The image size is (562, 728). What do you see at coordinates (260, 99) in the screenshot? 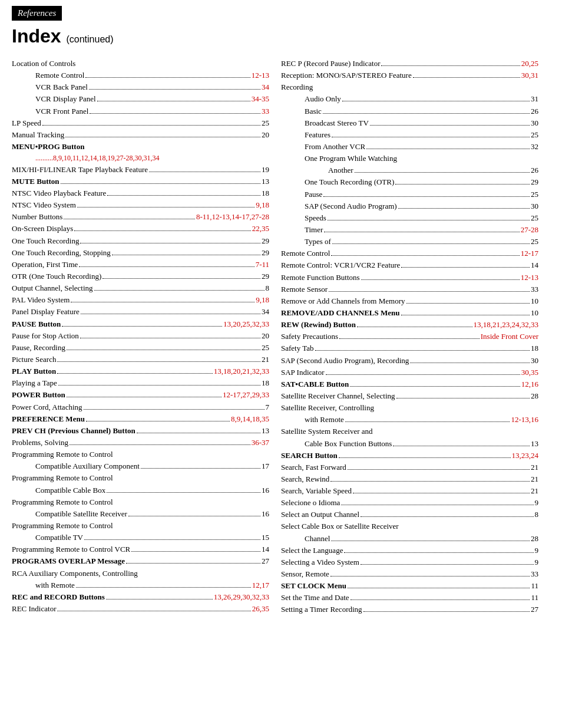
I see `entry-page: 34-35` at bounding box center [260, 99].